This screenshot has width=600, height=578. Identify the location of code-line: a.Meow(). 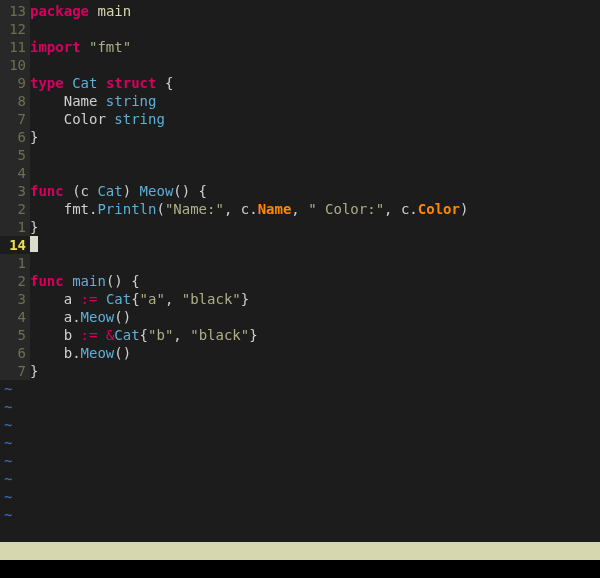
(249, 317).